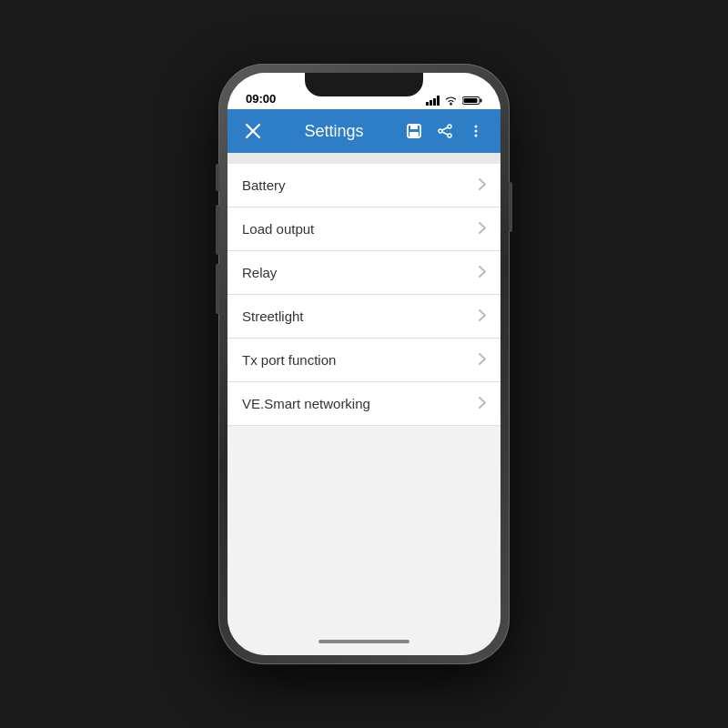 The height and width of the screenshot is (728, 728). What do you see at coordinates (454, 100) in the screenshot?
I see `status-icons` at bounding box center [454, 100].